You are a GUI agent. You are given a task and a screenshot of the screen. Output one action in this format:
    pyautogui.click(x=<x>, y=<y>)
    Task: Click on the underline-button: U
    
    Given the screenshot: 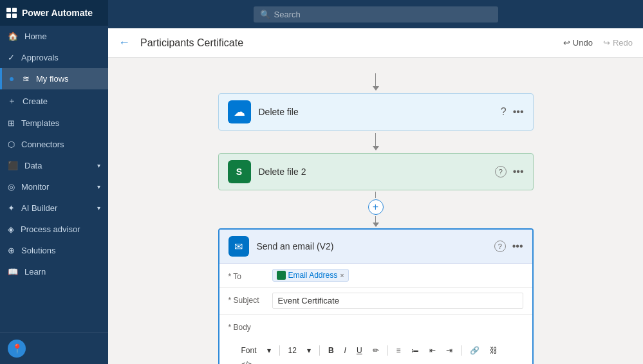 What is the action you would take?
    pyautogui.click(x=359, y=350)
    